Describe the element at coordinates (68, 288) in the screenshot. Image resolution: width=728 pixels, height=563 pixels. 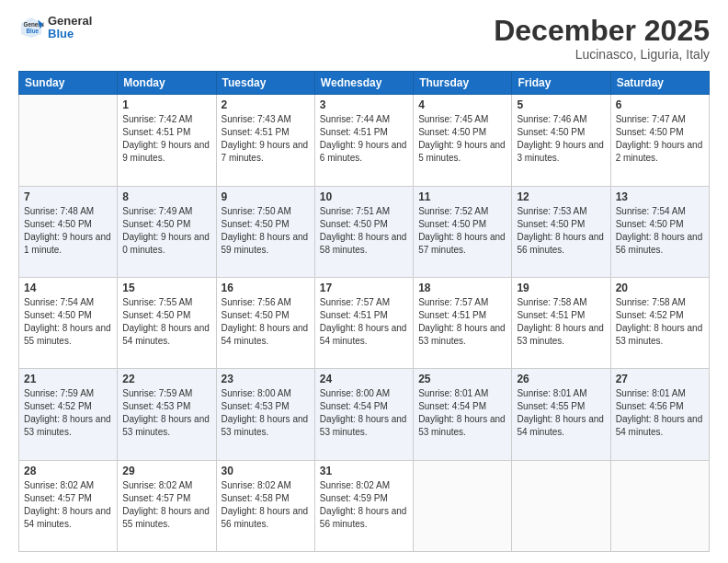
I see `day-number: 14` at that location.